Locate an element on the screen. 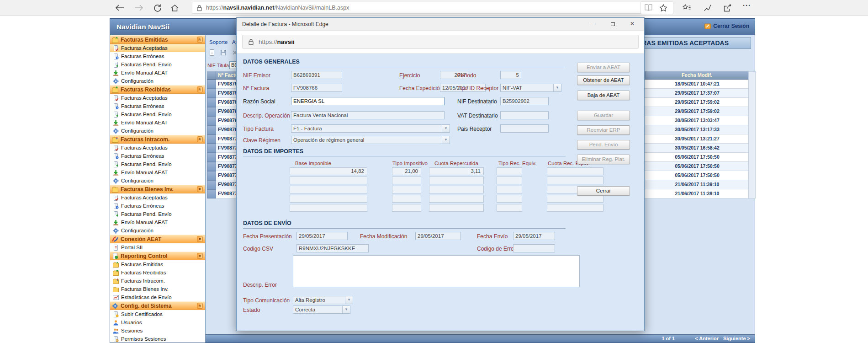  codigo-csv-field: R9NMXU2NJFGKSKKE is located at coordinates (333, 248).